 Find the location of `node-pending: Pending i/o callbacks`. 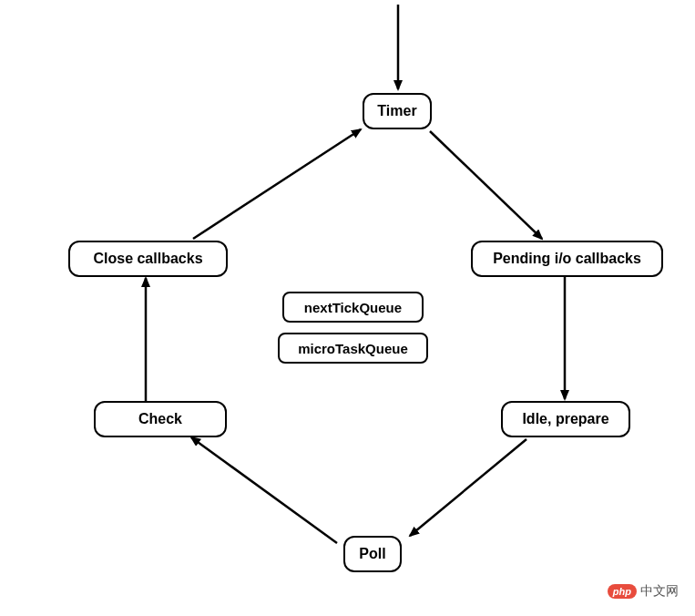

node-pending: Pending i/o callbacks is located at coordinates (567, 259).